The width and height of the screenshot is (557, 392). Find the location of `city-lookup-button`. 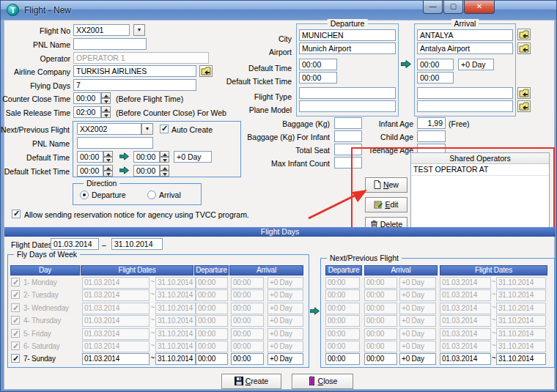

city-lookup-button is located at coordinates (524, 34).